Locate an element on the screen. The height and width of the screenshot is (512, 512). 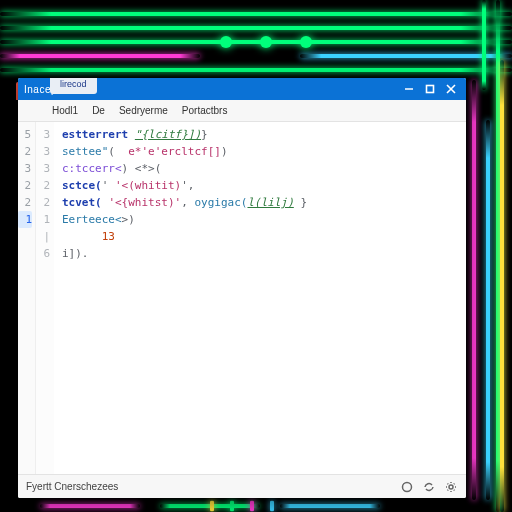
close-button is located at coordinates (451, 89).